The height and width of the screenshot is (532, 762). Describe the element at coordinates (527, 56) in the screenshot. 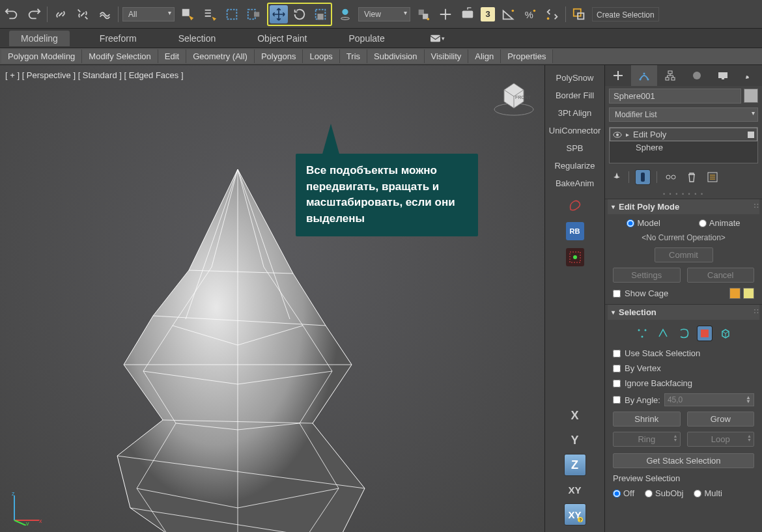

I see `ribbon-properties: Properties` at that location.